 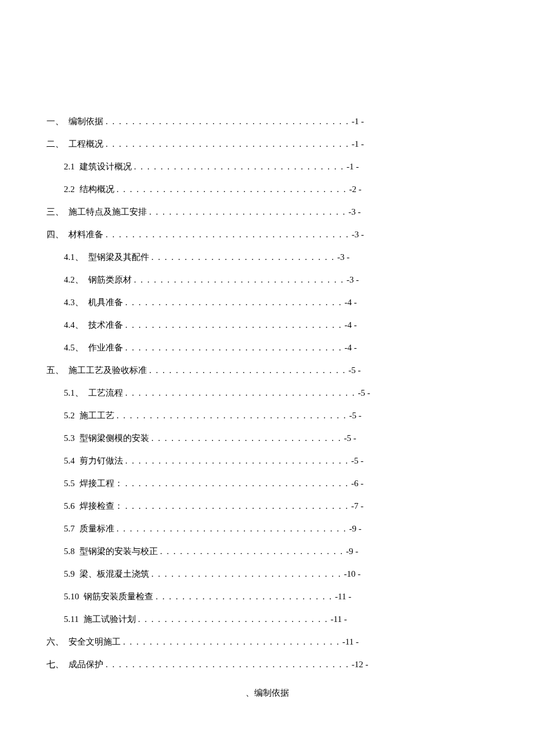 What do you see at coordinates (114, 439) in the screenshot?
I see `toc-title: 型钢梁侧模的安装` at bounding box center [114, 439].